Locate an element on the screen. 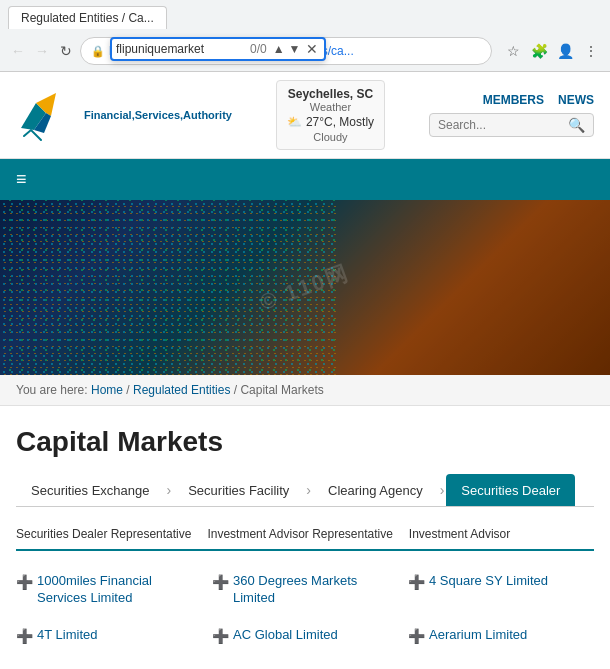  nav-news: NEWS is located at coordinates (576, 100).